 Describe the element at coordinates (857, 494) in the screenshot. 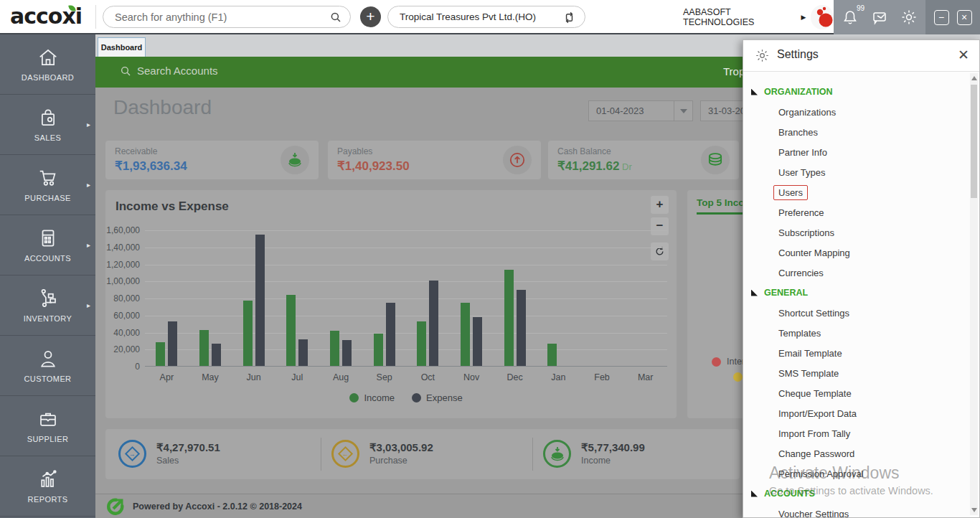

I see `settings-section-accounts: ACCOUNTS` at that location.